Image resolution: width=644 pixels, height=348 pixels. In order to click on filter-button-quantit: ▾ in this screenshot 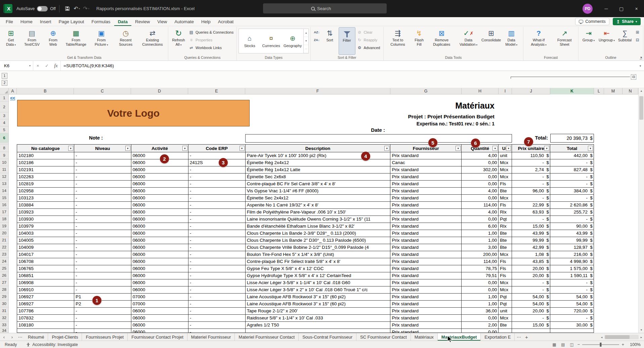, I will do `click(495, 149)`.